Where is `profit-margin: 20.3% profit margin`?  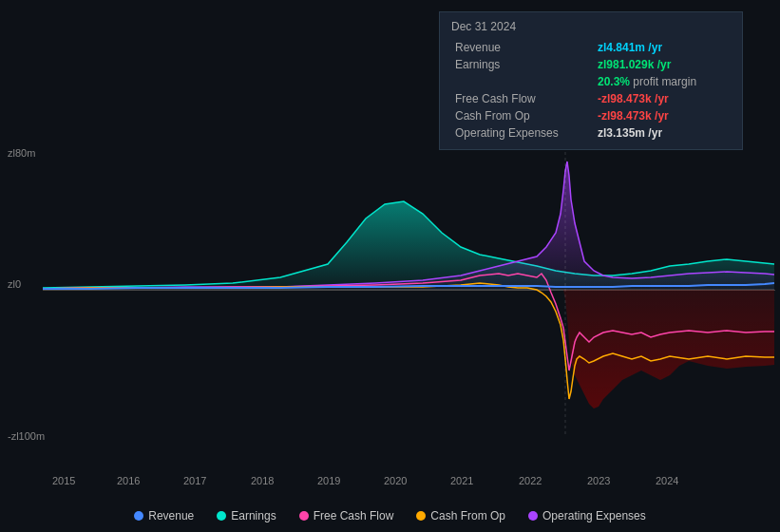
profit-margin: 20.3% profit margin is located at coordinates (662, 82).